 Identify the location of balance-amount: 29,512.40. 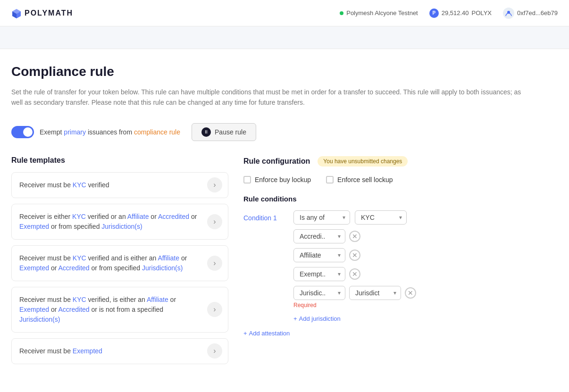
(455, 13).